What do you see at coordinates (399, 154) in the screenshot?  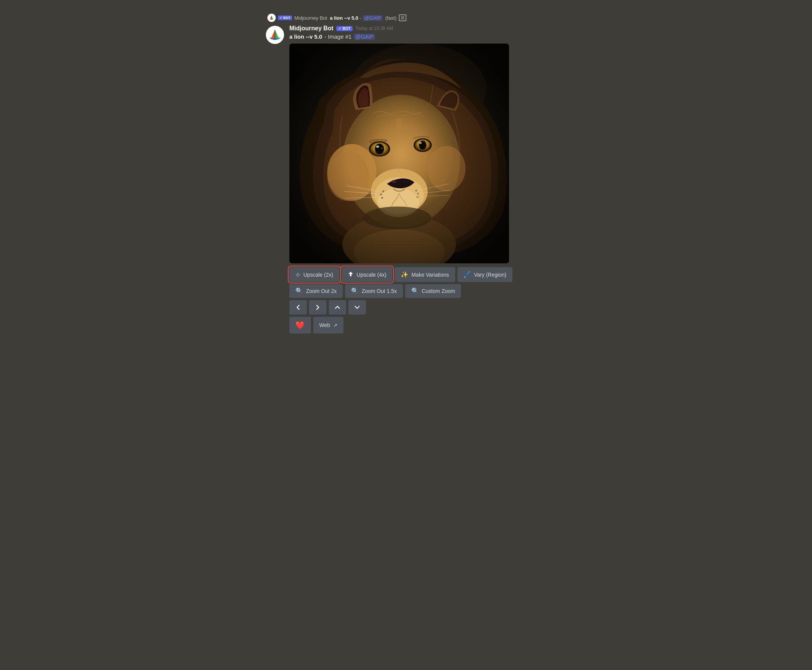 I see `lion-image-container` at bounding box center [399, 154].